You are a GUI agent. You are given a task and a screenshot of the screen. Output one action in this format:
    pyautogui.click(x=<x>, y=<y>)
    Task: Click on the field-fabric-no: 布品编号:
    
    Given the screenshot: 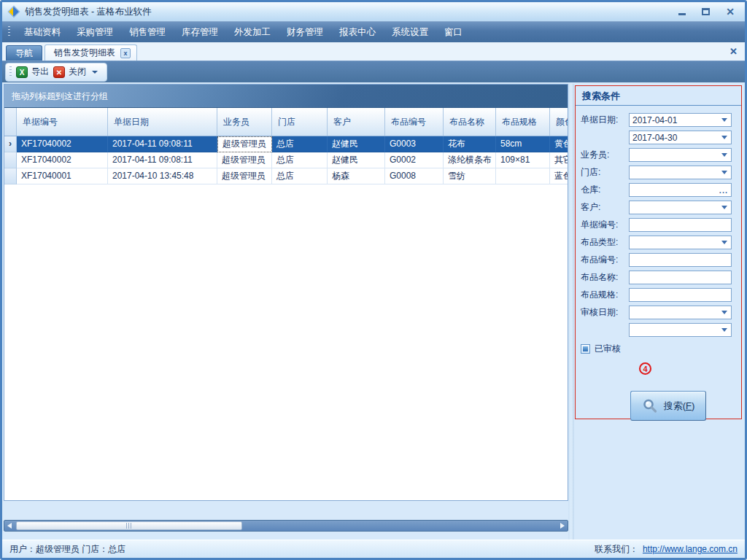 What is the action you would take?
    pyautogui.click(x=657, y=260)
    